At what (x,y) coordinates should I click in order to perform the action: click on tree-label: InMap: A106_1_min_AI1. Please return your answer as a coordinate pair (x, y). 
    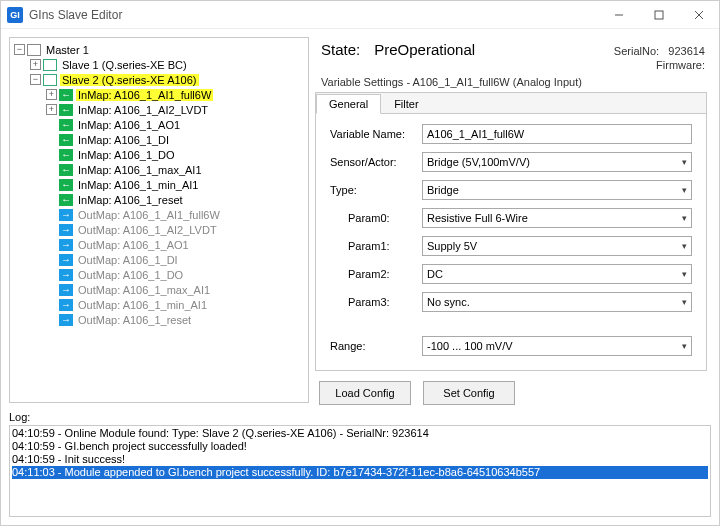
    Looking at the image, I should click on (138, 185).